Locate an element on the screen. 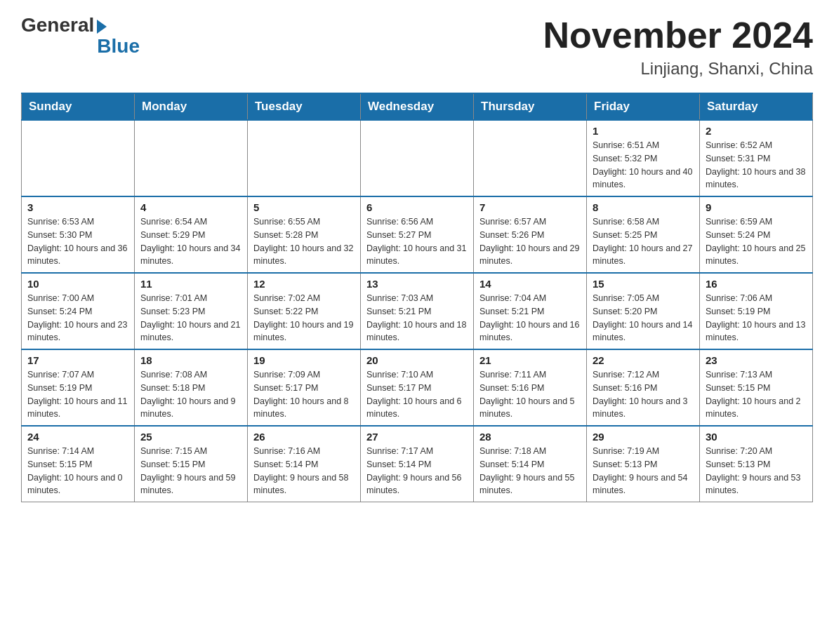 This screenshot has width=834, height=644. calendar-header-wednesday: Wednesday is located at coordinates (417, 107).